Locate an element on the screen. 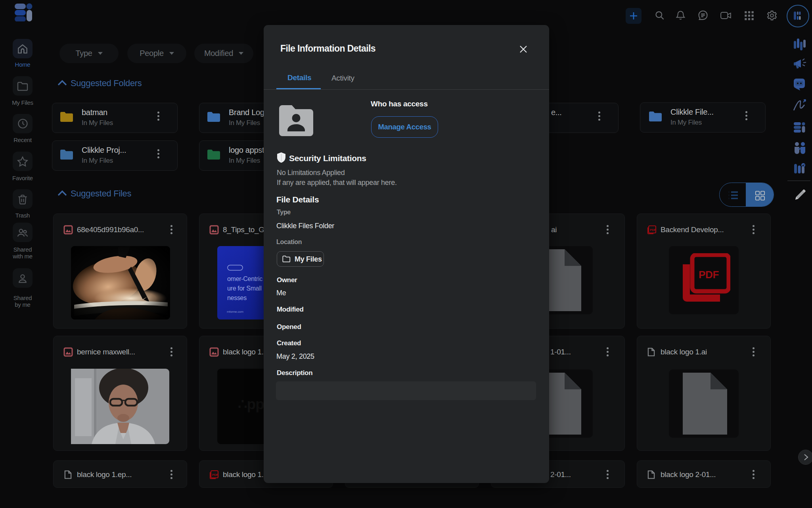  svg-text: omer-Centric is located at coordinates (245, 279).